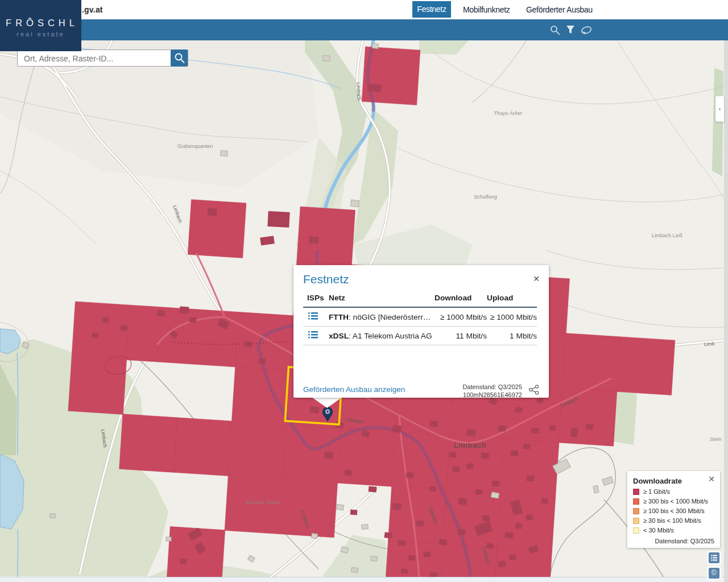  I want to click on svg-text: Schloß Äcker, so click(264, 502).